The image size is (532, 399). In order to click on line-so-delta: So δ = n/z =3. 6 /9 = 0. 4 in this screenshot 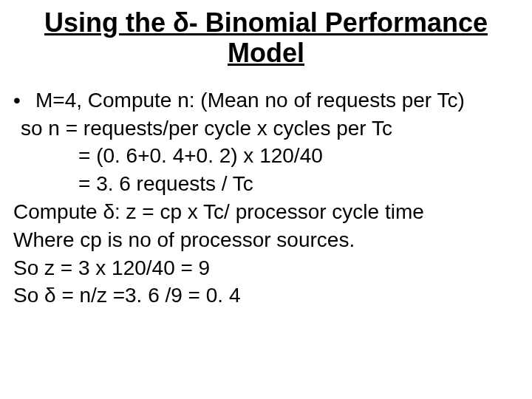, I will do `click(266, 296)`.